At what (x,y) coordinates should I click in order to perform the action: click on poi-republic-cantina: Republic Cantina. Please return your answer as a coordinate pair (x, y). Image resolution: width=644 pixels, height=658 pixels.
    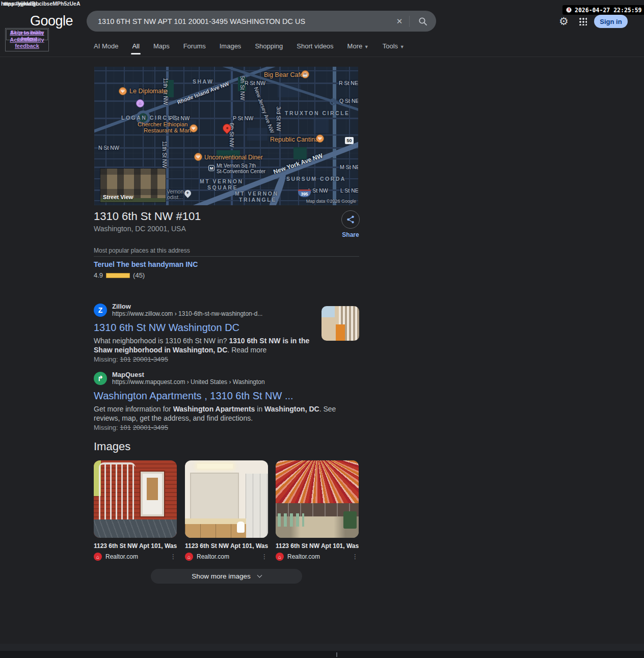
    Looking at the image, I should click on (294, 140).